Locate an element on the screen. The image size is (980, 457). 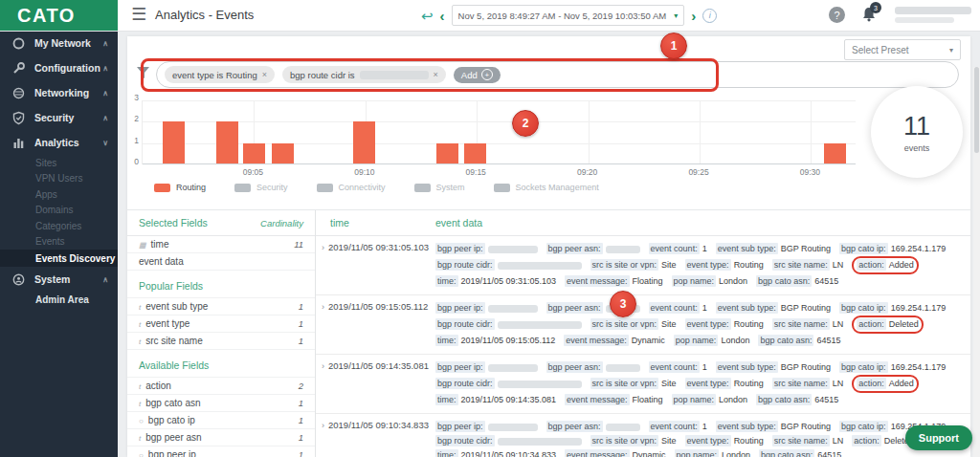
vertical-scrollbar is located at coordinates (976, 262).